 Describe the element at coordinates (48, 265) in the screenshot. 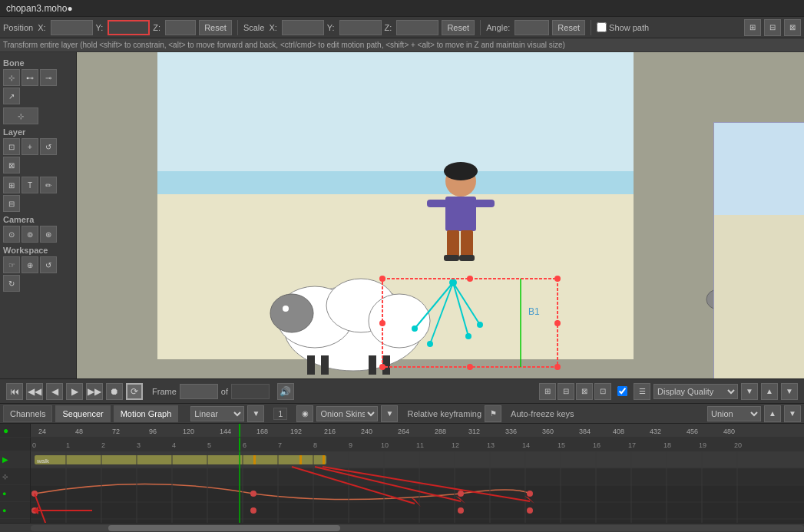

I see `workspace-tool-3: ↺` at that location.